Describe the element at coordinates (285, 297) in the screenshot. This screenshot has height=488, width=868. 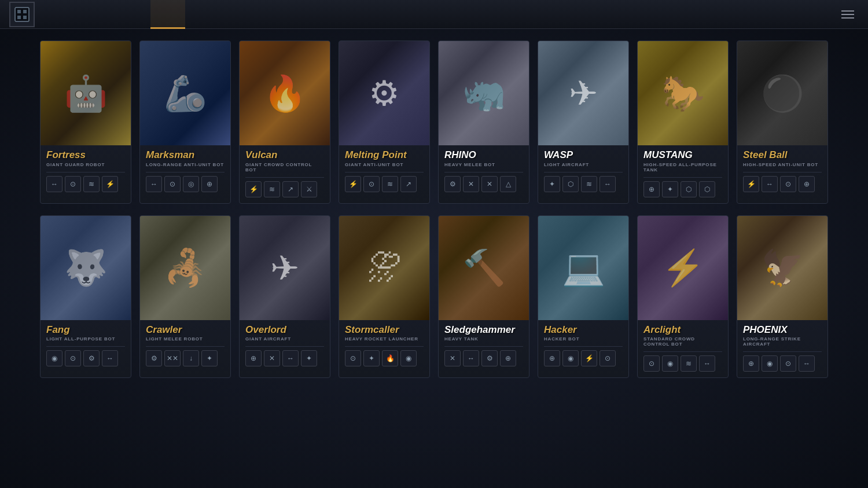
I see `unit-card-overlord: ✈ Overlord GIANT AIRCRAFT ⊕✕↔✦` at that location.